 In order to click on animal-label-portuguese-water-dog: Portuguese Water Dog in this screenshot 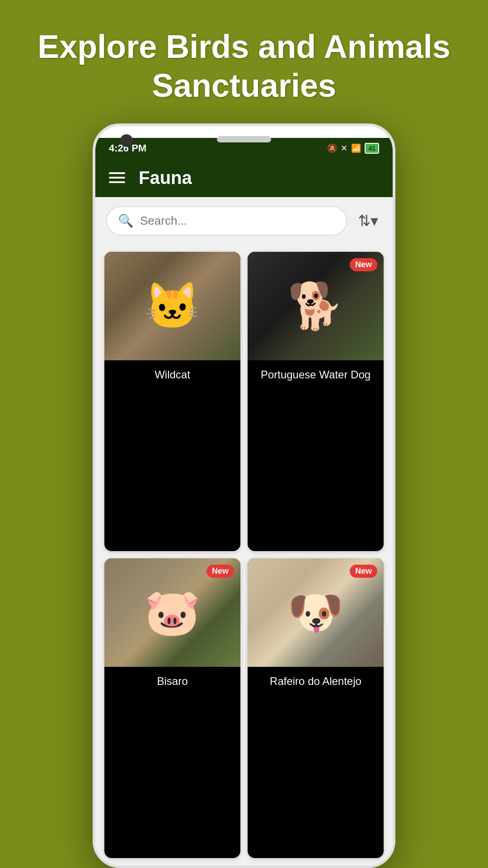, I will do `click(315, 375)`.